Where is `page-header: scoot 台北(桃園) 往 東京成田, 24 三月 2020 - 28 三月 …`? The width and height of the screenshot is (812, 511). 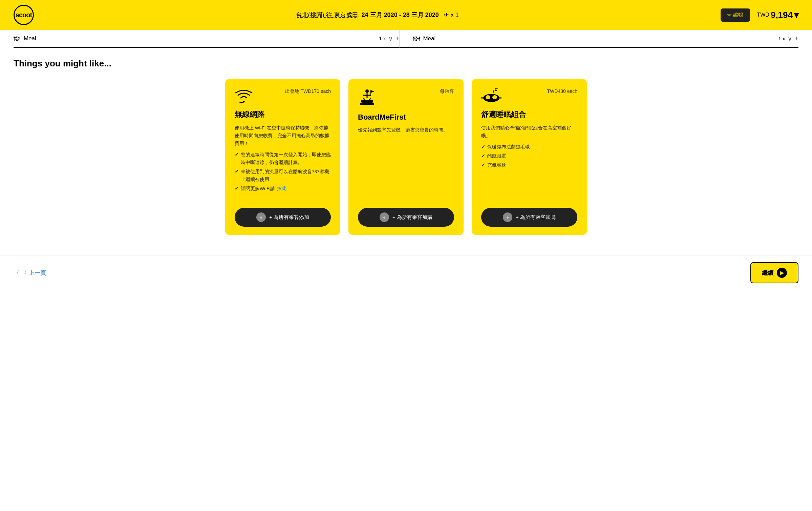
page-header: scoot 台北(桃園) 往 東京成田, 24 三月 2020 - 28 三月 … is located at coordinates (406, 15).